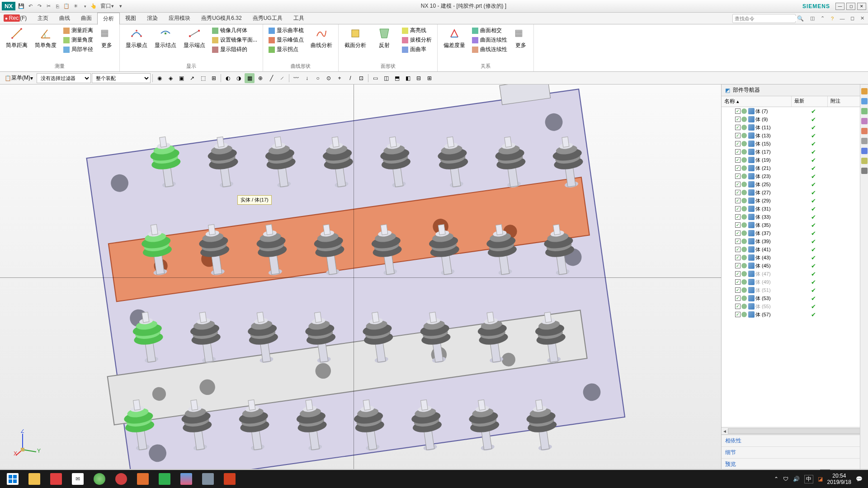  Describe the element at coordinates (795, 111) in the screenshot. I see `tree-row: ✓体 (7)✔` at that location.